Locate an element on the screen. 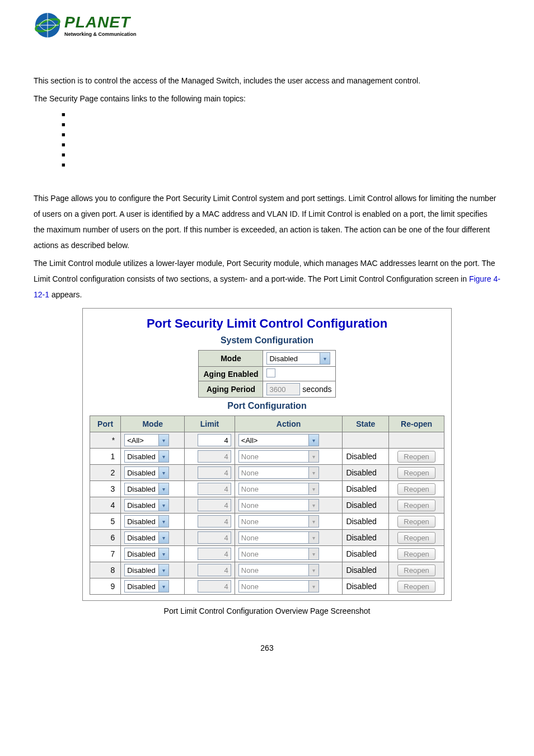  port-mode-value: <All> is located at coordinates (143, 440).